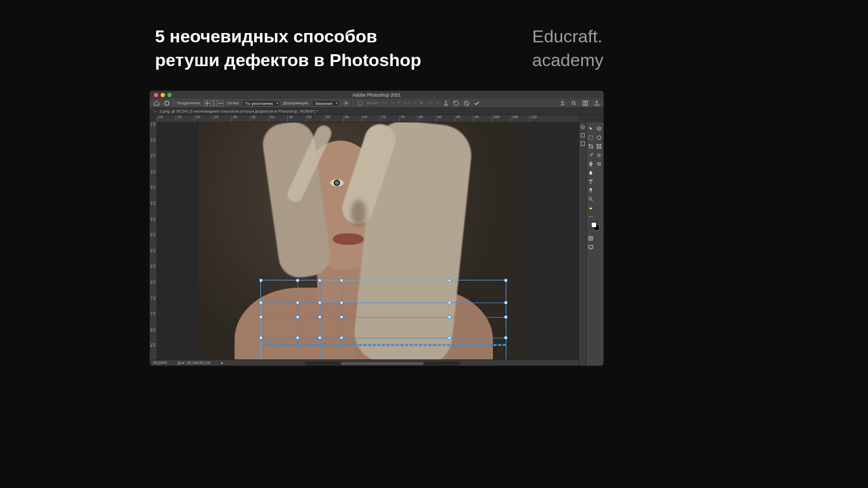  I want to click on zoom-tool, so click(591, 199).